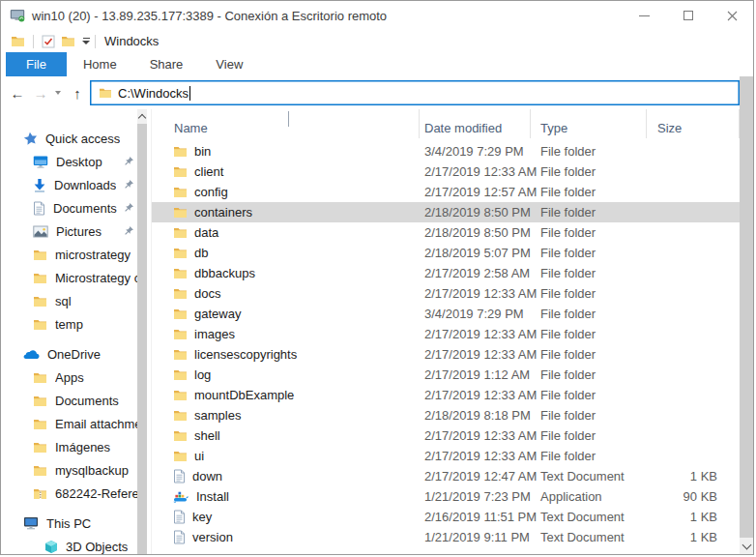 This screenshot has height=557, width=756. What do you see at coordinates (70, 354) in the screenshot?
I see `sidebar-item-onedrive: OneDrive` at bounding box center [70, 354].